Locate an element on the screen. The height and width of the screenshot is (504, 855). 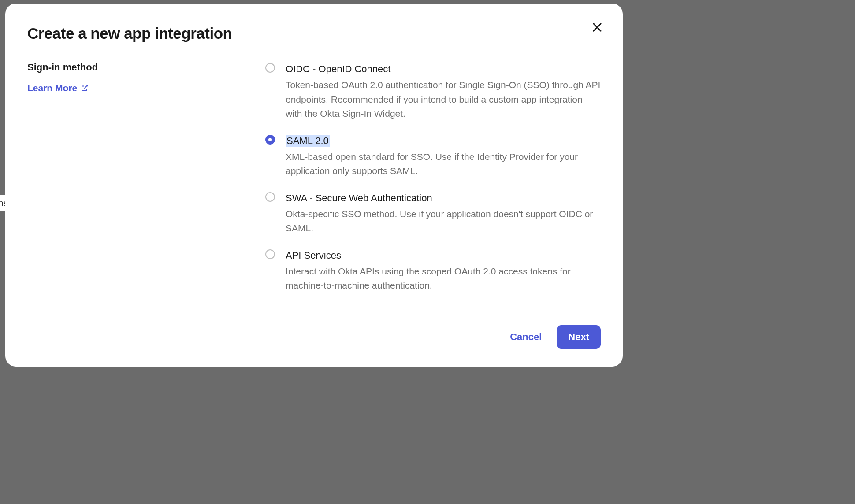
radio-oidc is located at coordinates (270, 68).